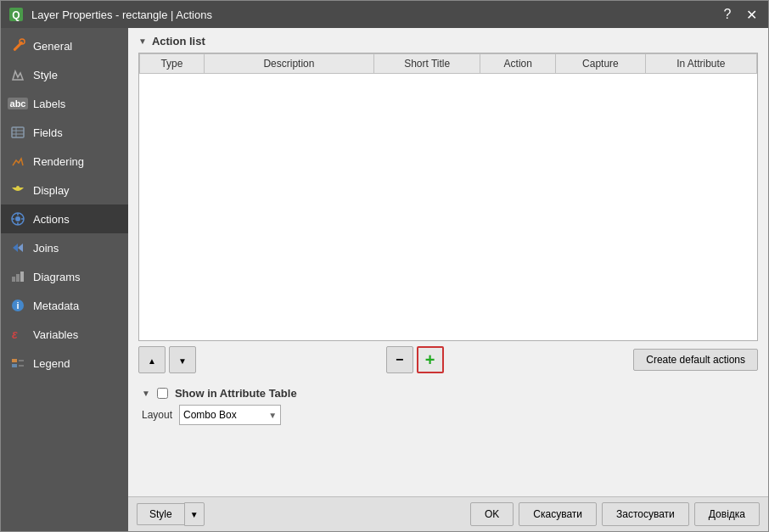 The image size is (769, 532). I want to click on layout-label: Layout, so click(157, 415).